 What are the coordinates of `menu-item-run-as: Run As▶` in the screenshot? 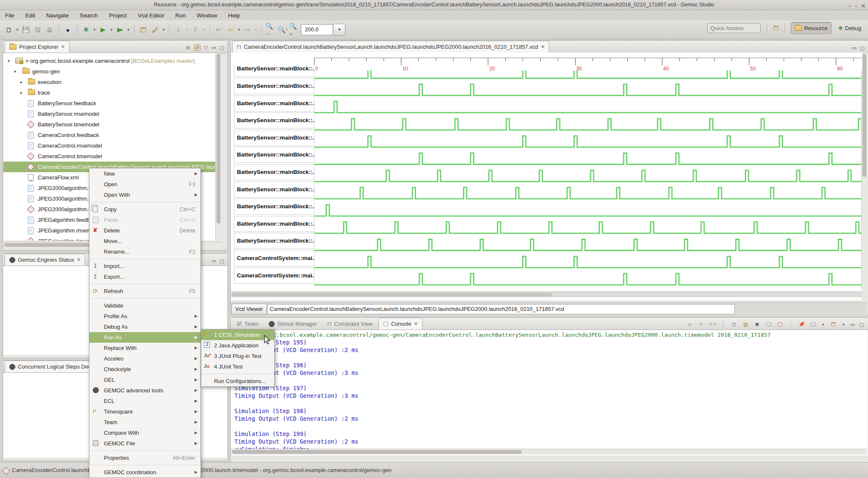 It's located at (145, 338).